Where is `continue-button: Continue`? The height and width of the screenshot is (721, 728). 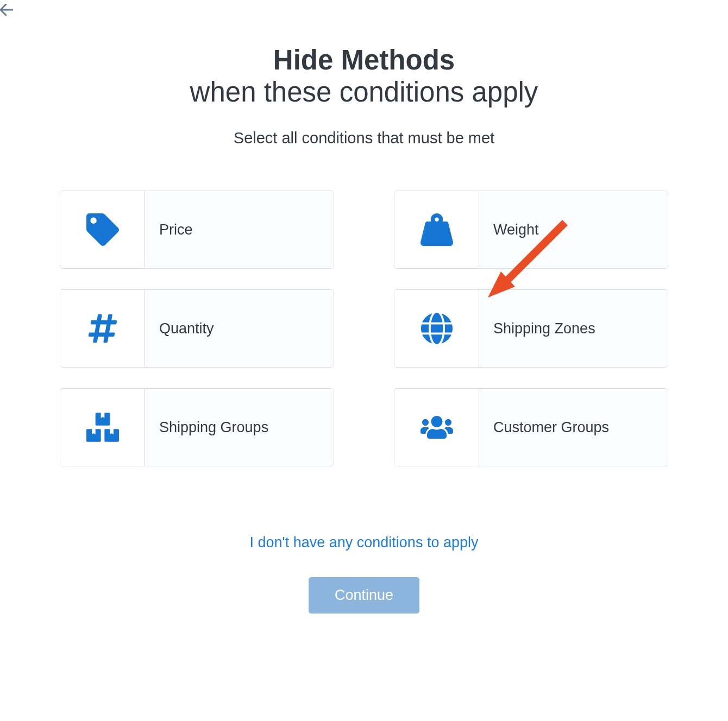
continue-button: Continue is located at coordinates (364, 595).